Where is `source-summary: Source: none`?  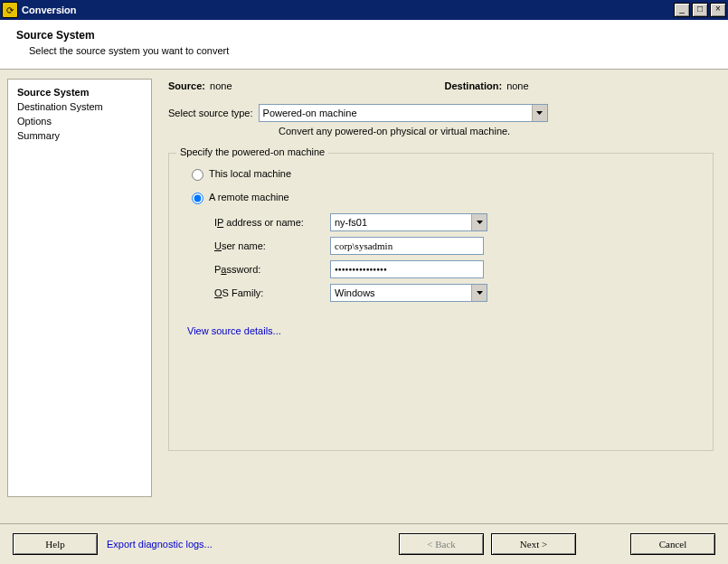
source-summary: Source: none is located at coordinates (307, 86).